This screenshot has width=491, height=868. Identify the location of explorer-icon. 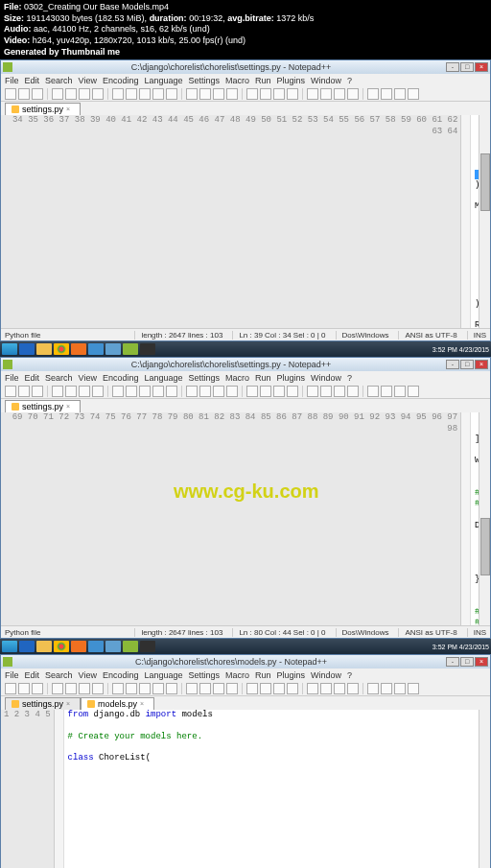
(44, 349).